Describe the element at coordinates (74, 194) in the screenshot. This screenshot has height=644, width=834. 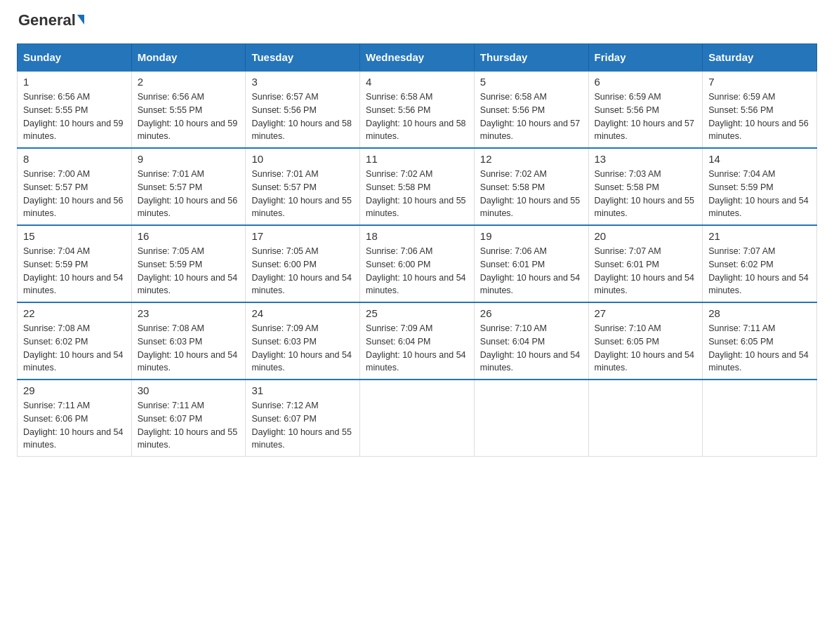
I see `day-info: Sunrise: 7:00 AM Sunset: 5:57 PM Dayligh…` at that location.